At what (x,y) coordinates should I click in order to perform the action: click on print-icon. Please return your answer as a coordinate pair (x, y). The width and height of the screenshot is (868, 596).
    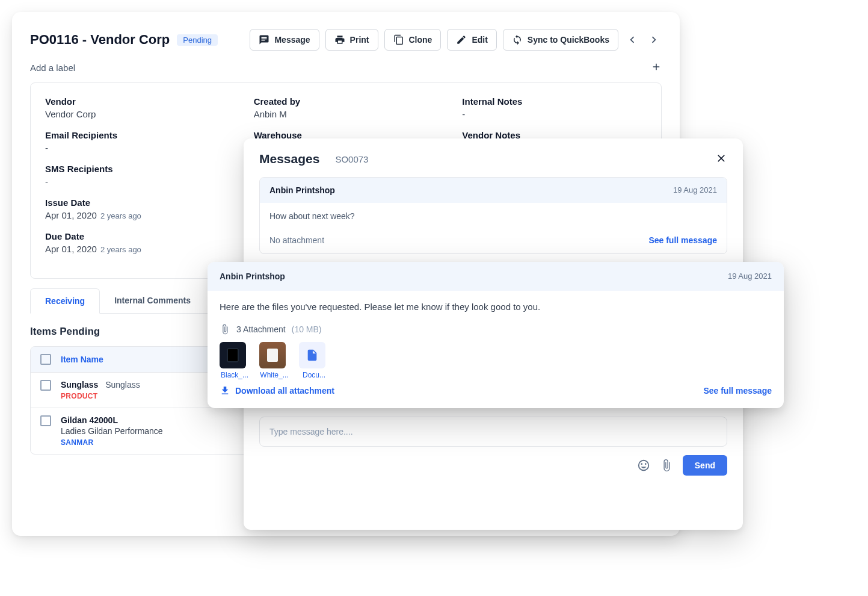
    Looking at the image, I should click on (340, 40).